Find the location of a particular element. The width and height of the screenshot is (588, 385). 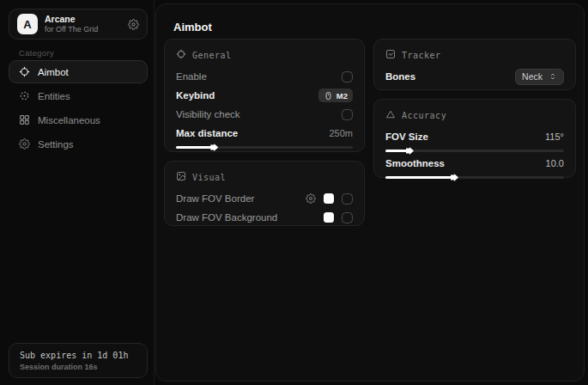

brand-name: Arcane is located at coordinates (71, 19).